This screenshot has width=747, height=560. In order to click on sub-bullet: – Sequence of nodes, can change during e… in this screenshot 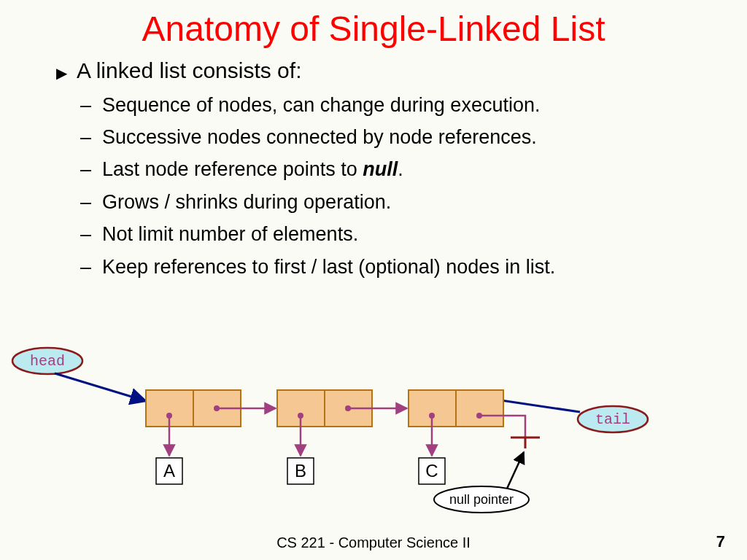, I will do `click(425, 105)`.